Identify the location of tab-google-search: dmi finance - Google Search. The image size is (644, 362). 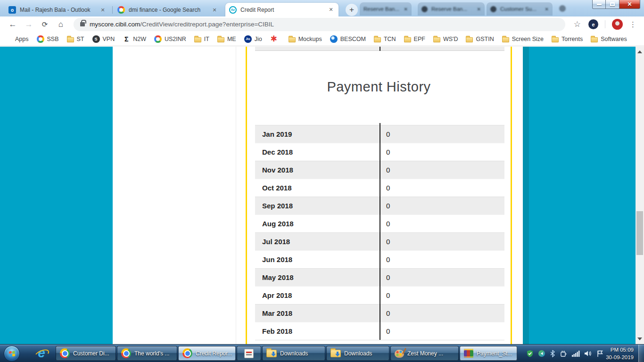
(168, 10).